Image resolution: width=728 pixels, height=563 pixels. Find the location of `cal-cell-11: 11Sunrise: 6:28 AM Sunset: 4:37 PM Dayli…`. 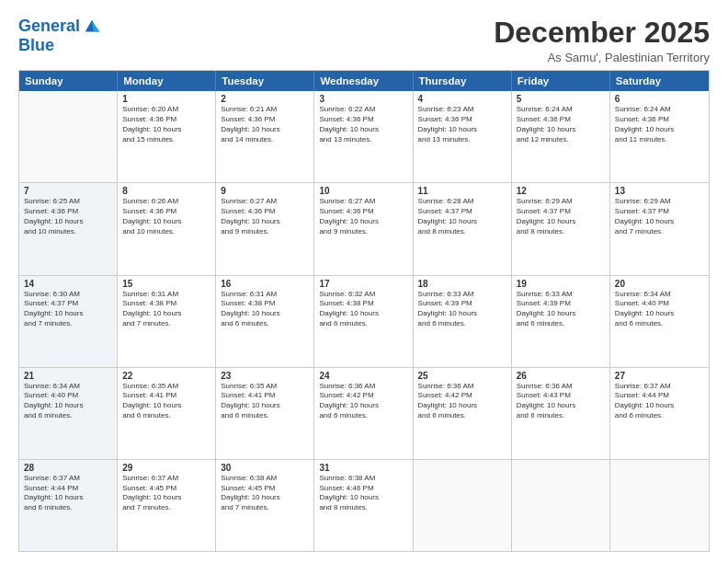

cal-cell-11: 11Sunrise: 6:28 AM Sunset: 4:37 PM Dayli… is located at coordinates (463, 228).